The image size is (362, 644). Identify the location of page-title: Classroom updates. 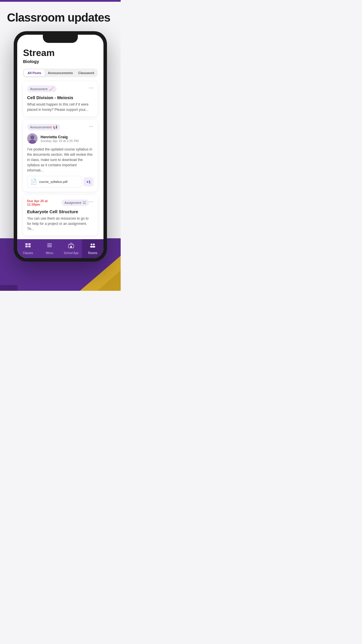
(60, 18).